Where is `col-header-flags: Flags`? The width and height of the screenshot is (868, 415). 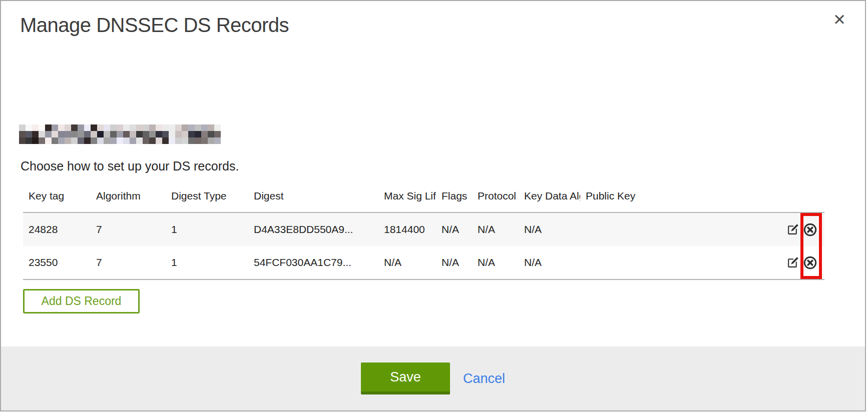
col-header-flags: Flags is located at coordinates (454, 200).